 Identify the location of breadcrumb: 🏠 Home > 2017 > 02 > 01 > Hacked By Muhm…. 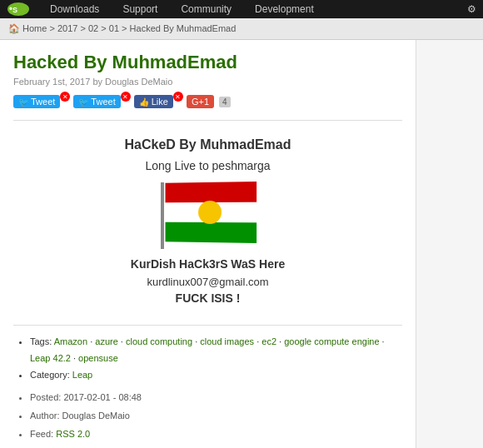
(242, 29).